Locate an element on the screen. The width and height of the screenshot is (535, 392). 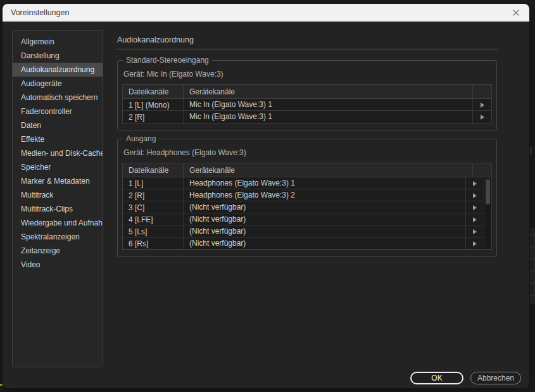
device-channel-cell: Headphones (Elgato Wave:3) 2 is located at coordinates (324, 195).